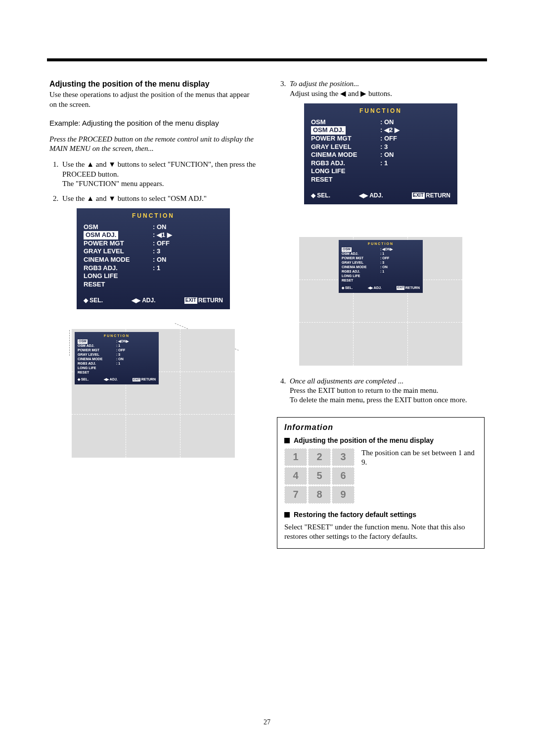 This screenshot has height=756, width=534. Describe the element at coordinates (153, 123) in the screenshot. I see `example-line: Example: Adjusting the position of the m…` at that location.